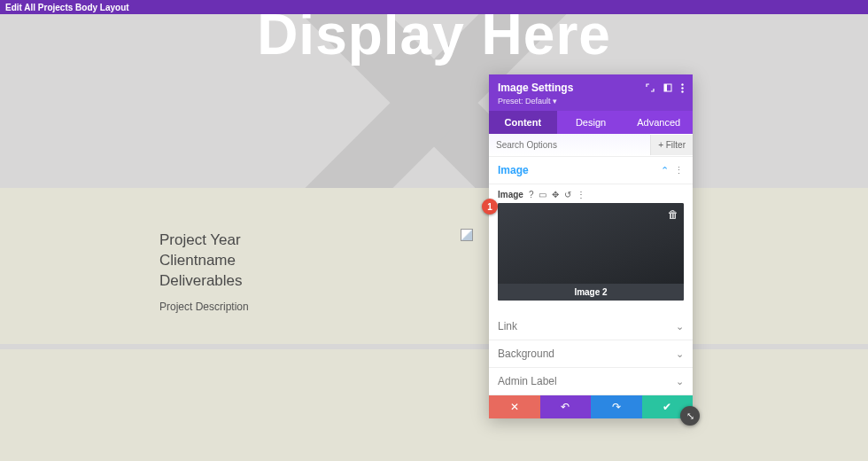  I want to click on panel-tabs: Content Design Advanced, so click(591, 122).